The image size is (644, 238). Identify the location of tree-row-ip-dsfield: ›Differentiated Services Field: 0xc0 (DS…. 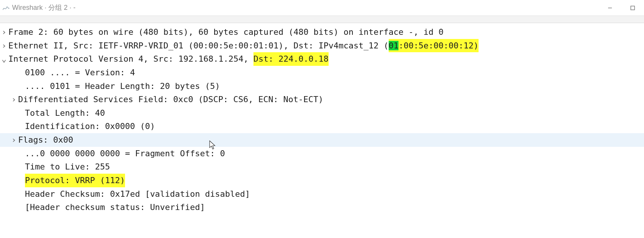
(322, 100).